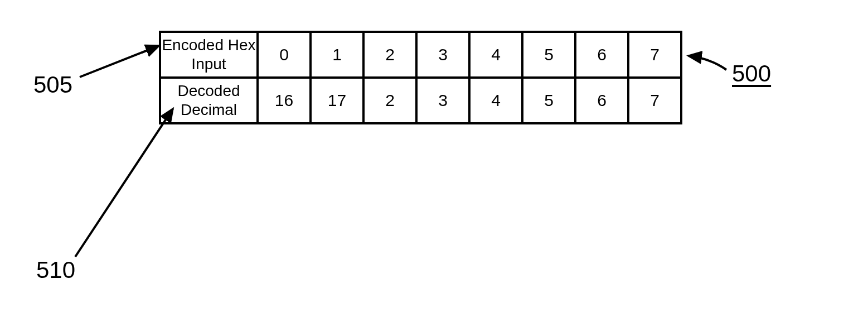 The image size is (868, 336). What do you see at coordinates (208, 55) in the screenshot?
I see `row-label-encoded-hex: Encoded Hex Input` at bounding box center [208, 55].